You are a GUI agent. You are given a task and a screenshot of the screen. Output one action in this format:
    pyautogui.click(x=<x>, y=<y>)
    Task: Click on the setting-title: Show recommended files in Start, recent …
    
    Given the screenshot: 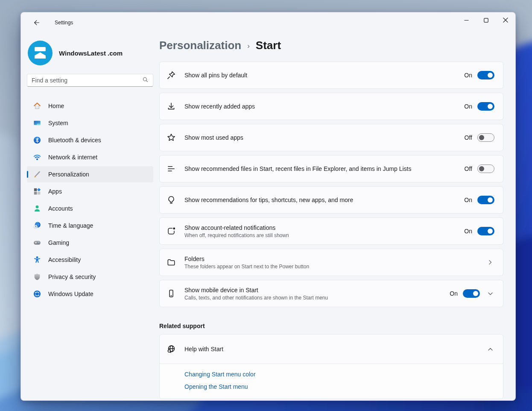 What is the action you would take?
    pyautogui.click(x=322, y=169)
    